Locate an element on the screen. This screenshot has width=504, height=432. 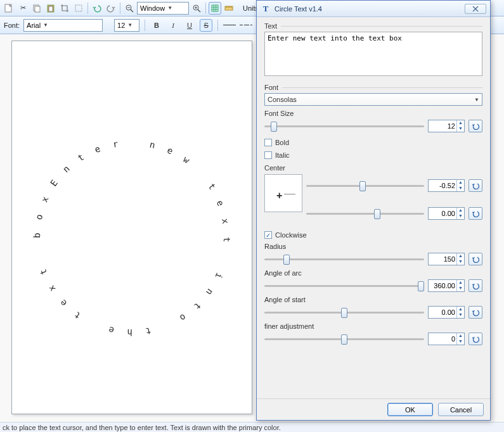
center-y-number: ▲▼ is located at coordinates (446, 213).